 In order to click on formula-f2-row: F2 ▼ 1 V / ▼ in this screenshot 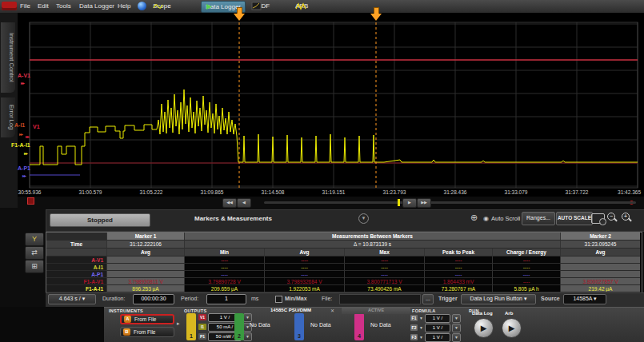, I will do `click(435, 328)`.